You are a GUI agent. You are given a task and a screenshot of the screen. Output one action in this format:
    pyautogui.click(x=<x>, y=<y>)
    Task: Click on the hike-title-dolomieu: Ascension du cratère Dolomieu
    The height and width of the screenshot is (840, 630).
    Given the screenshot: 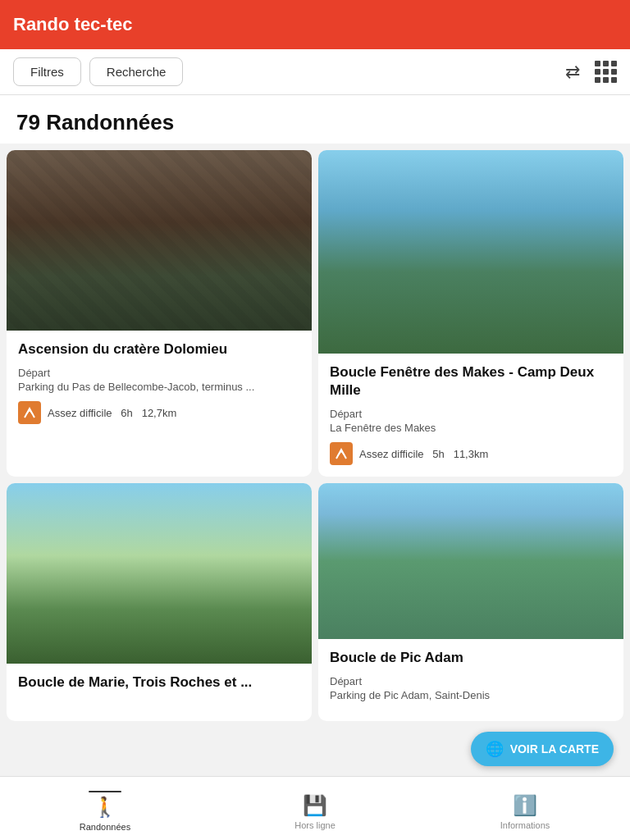 What is the action you would take?
    pyautogui.click(x=159, y=349)
    